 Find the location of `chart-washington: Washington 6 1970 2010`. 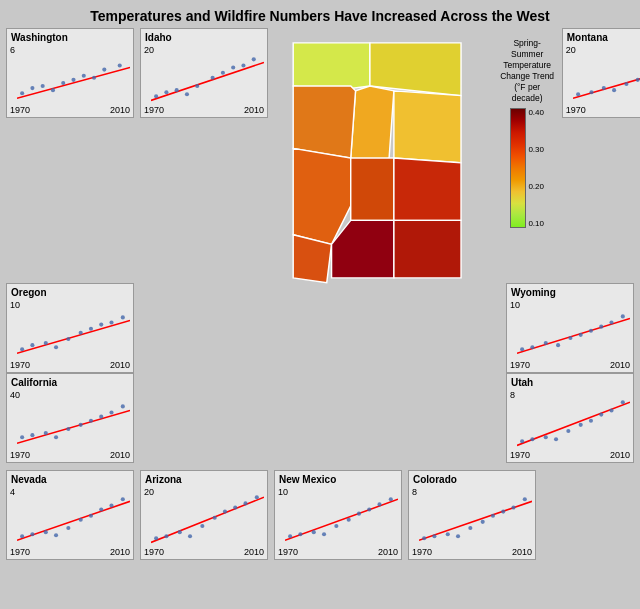

chart-washington: Washington 6 1970 2010 is located at coordinates (70, 73).